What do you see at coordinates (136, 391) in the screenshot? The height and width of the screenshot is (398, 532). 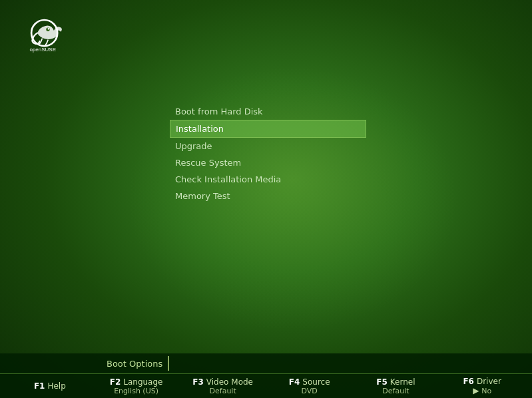 I see `fkey-value-1: English (US)` at bounding box center [136, 391].